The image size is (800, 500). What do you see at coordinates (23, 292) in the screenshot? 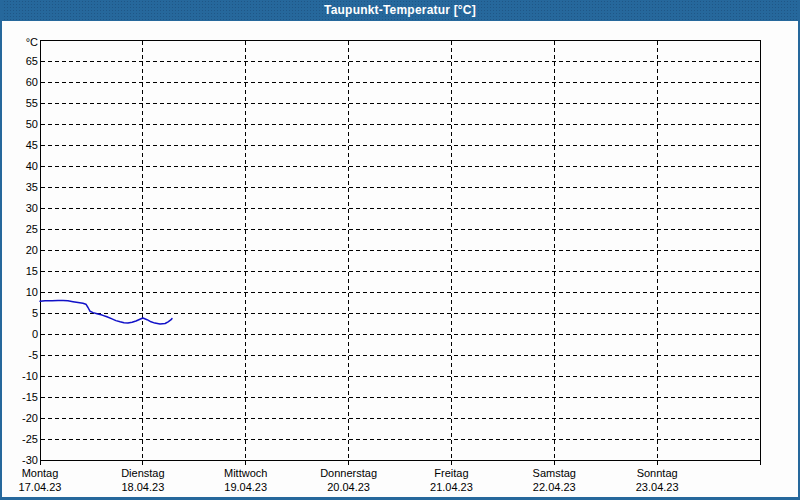
I see `y-tick-label: 10` at bounding box center [23, 292].